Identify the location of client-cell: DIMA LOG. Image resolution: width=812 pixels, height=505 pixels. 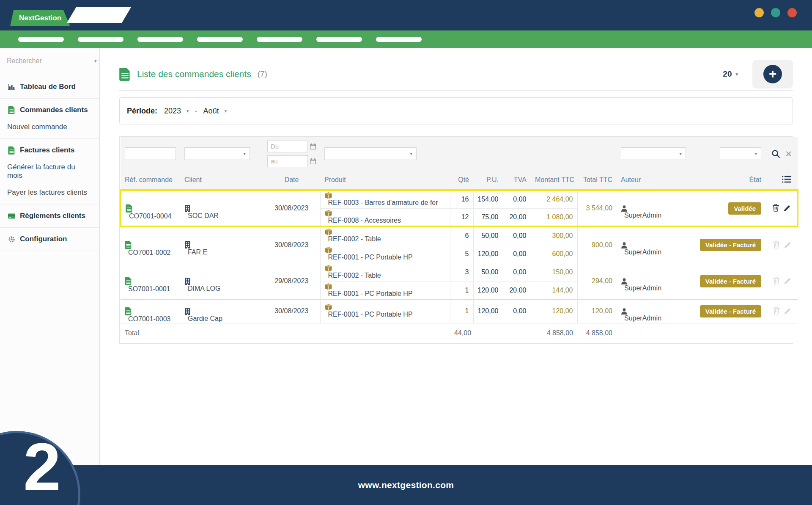
(222, 281).